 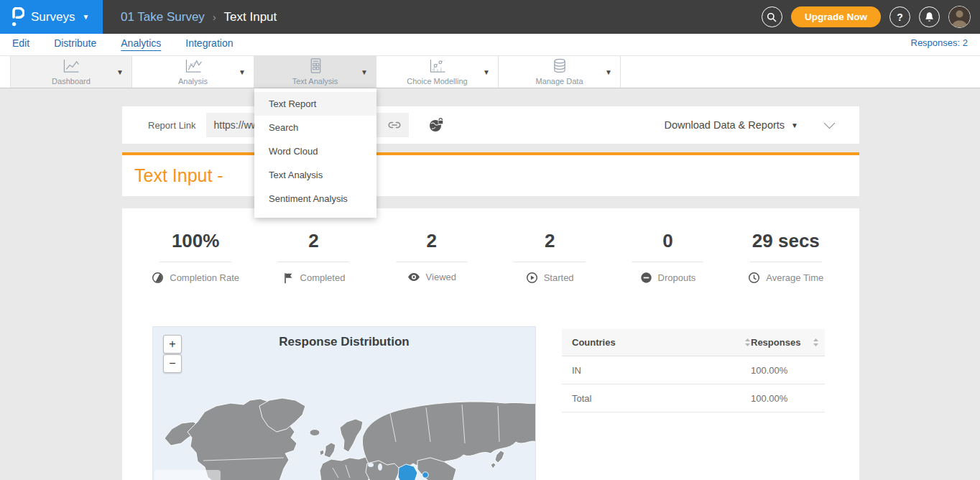 I want to click on question-title: Text Input -, so click(x=179, y=175).